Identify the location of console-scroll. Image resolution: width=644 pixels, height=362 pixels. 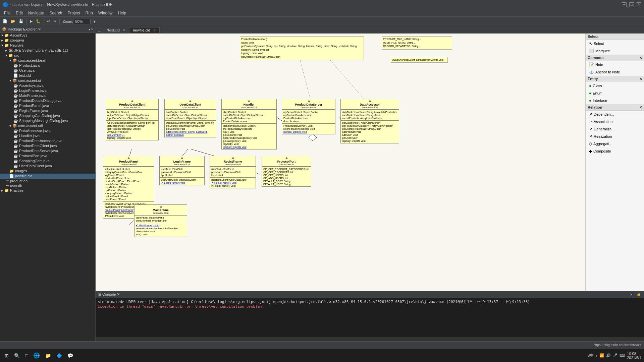
(370, 339).